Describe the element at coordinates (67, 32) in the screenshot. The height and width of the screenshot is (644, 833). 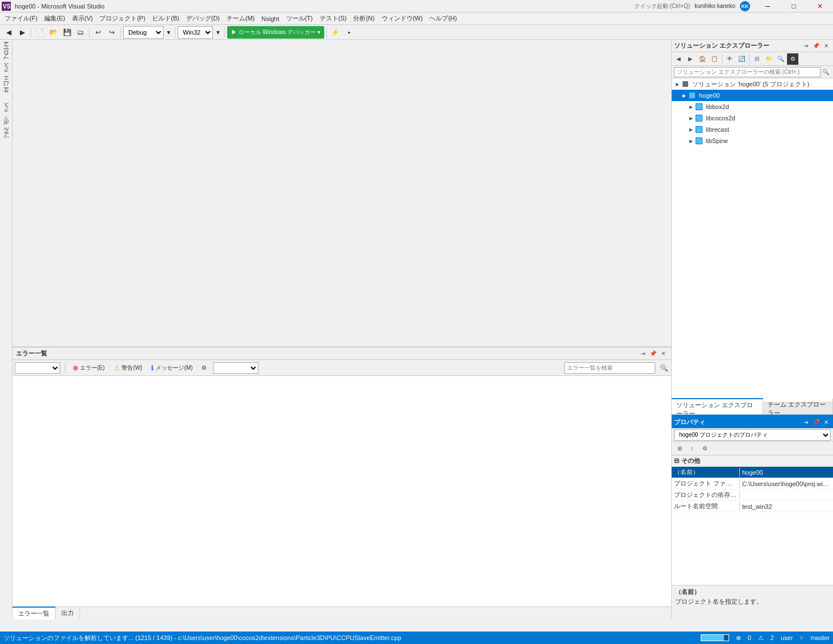
I see `save-button: 💾` at that location.